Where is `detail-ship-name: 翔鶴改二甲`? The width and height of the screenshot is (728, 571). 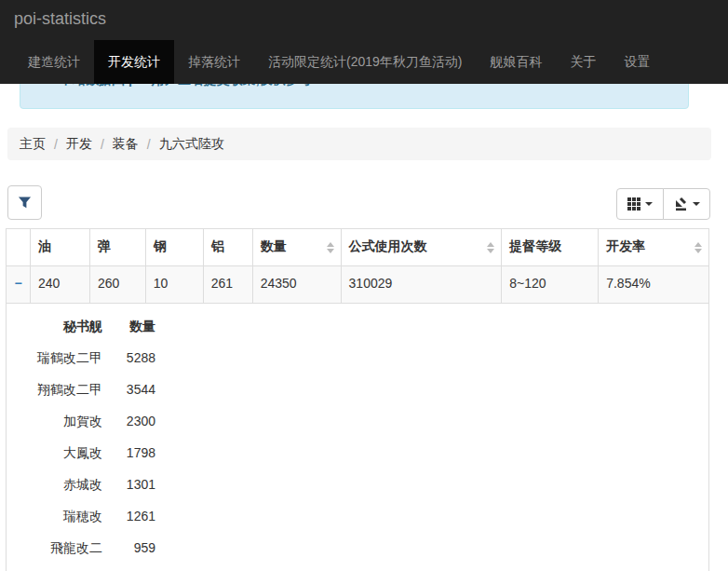 detail-ship-name: 翔鶴改二甲 is located at coordinates (56, 390).